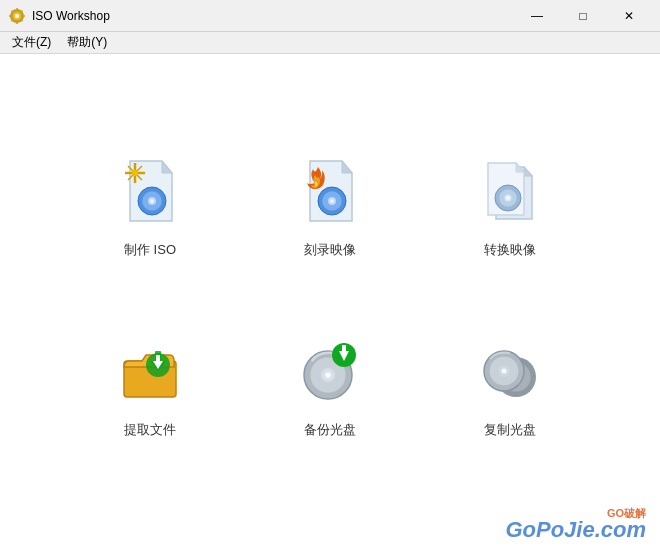  Describe the element at coordinates (330, 191) in the screenshot. I see `burn-image-icon` at that location.